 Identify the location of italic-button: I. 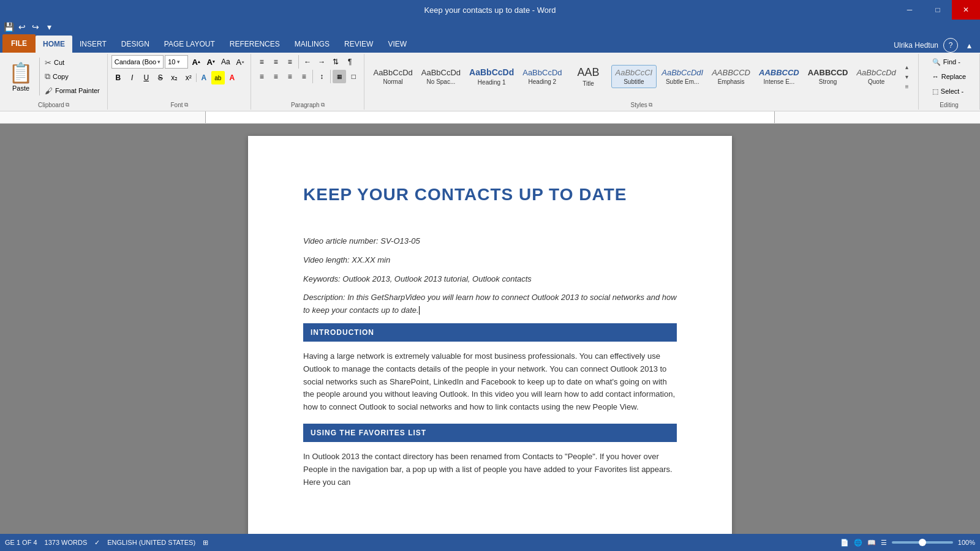
(132, 78).